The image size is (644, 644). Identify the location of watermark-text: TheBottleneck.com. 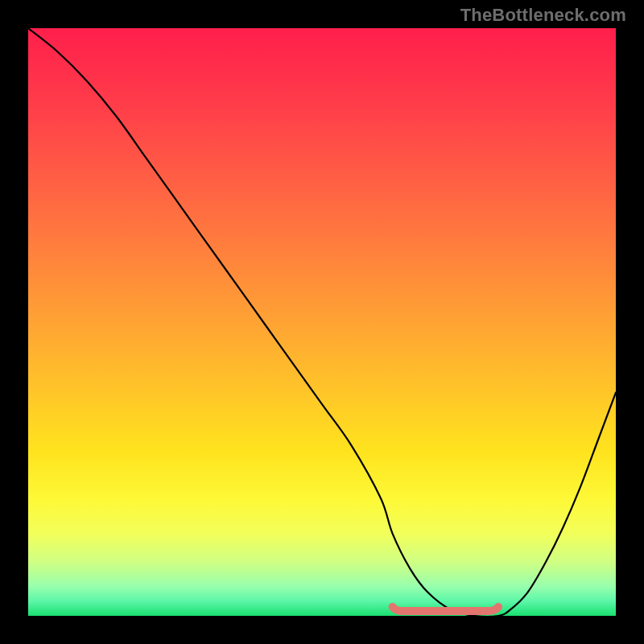
(543, 15).